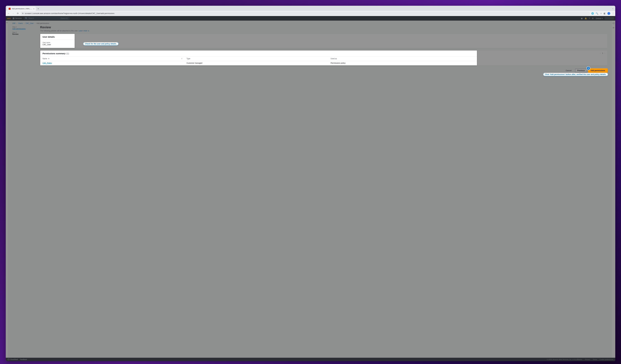 The height and width of the screenshot is (364, 621). I want to click on url-right-icons: 🌐 🔍 ☆ ◧ • ⋮, so click(603, 13).